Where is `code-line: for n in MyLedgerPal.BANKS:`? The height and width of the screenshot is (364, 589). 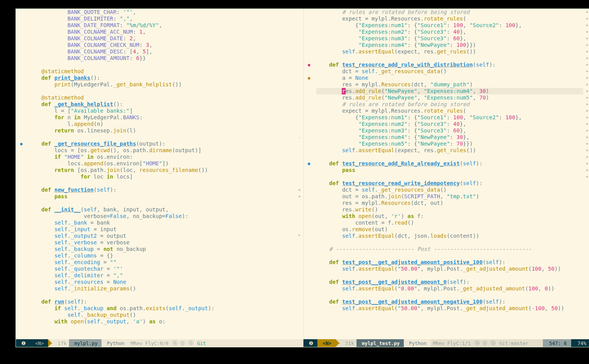
code-line: for n in MyLedgerPal.BANKS: is located at coordinates (162, 118).